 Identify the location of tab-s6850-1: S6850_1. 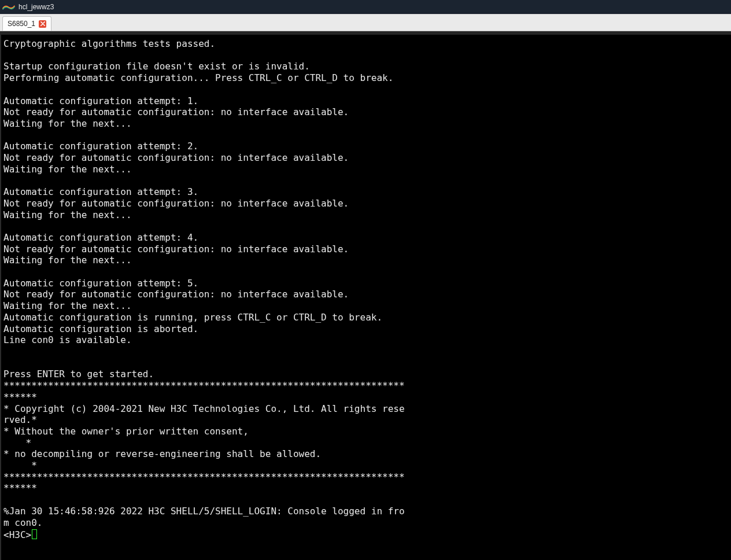
(27, 23).